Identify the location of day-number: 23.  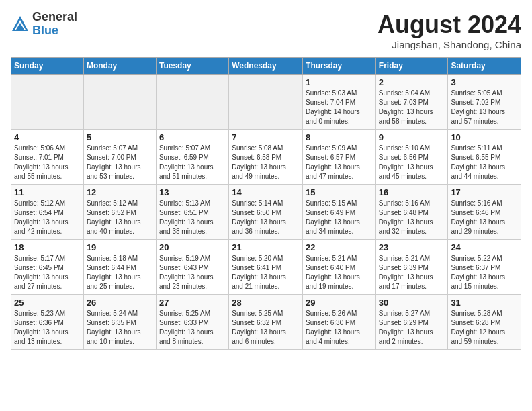
(412, 247).